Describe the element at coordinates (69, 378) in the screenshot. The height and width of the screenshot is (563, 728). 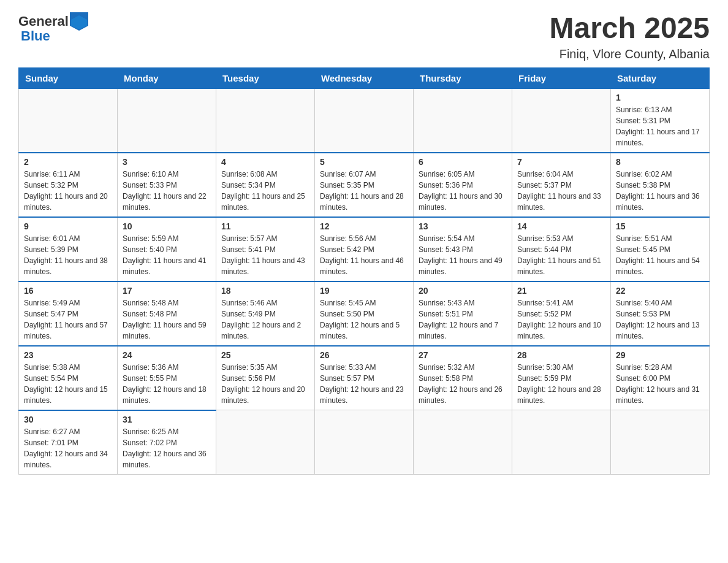
I see `calendar-cell: 23Sunrise: 5:38 AMSunset: 5:54 PMDayligh…` at that location.